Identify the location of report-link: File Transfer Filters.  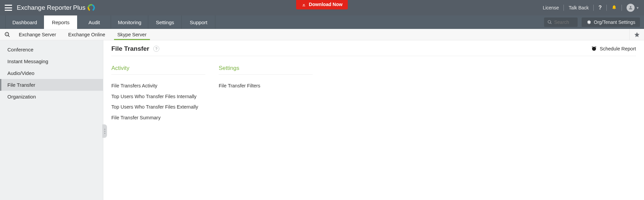
(266, 86).